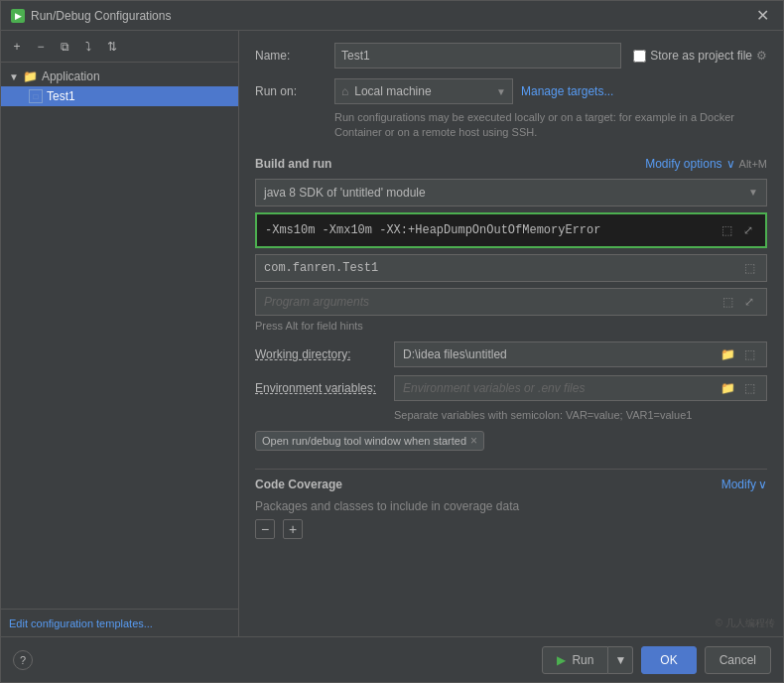 The width and height of the screenshot is (784, 683). What do you see at coordinates (511, 56) in the screenshot?
I see `name-row: Name: Store as project file ⚙` at bounding box center [511, 56].